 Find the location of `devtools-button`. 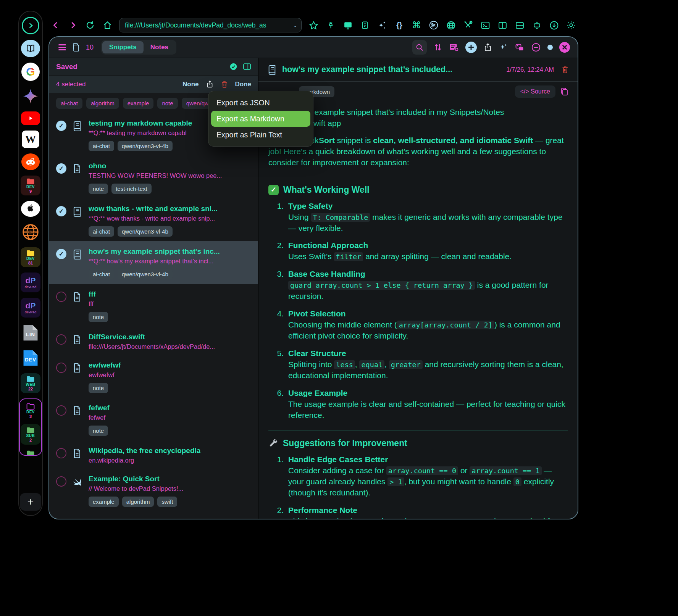

devtools-button is located at coordinates (468, 25).